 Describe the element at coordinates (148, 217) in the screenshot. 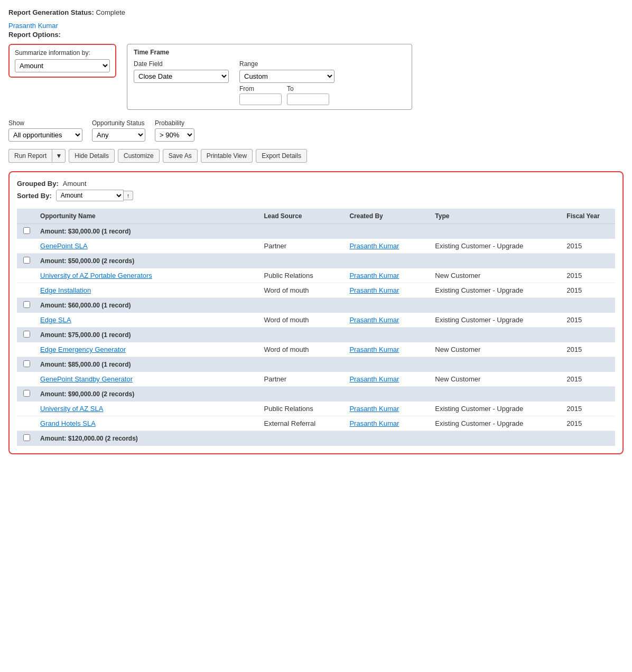

I see `col-header-opp: Opportunity Name` at that location.